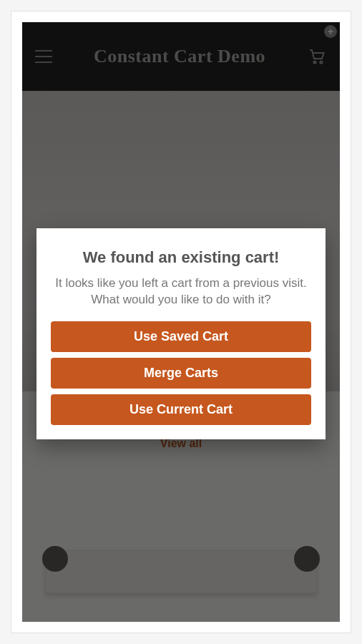  Describe the element at coordinates (181, 409) in the screenshot. I see `use-current-cart-button: Use Current Cart` at that location.